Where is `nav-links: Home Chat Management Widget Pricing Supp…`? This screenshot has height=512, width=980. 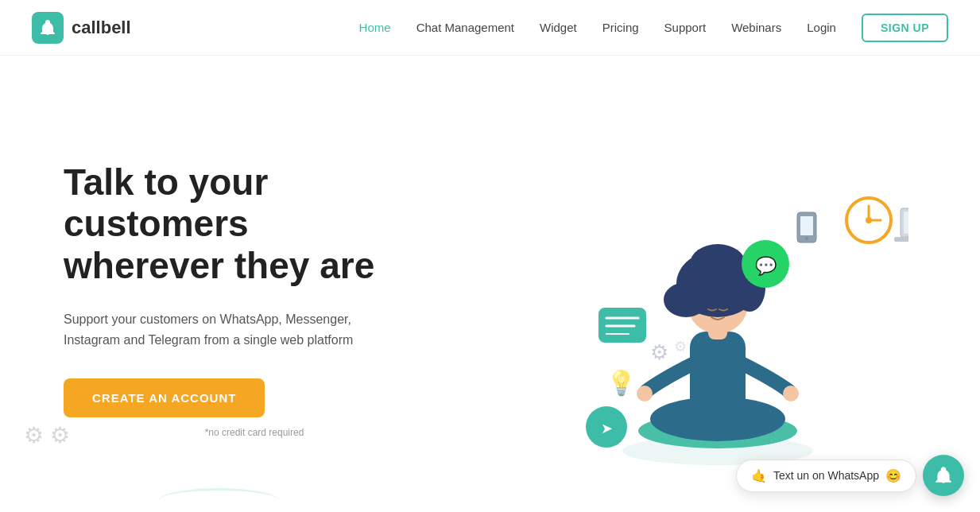 nav-links: Home Chat Management Widget Pricing Supp… is located at coordinates (653, 28).